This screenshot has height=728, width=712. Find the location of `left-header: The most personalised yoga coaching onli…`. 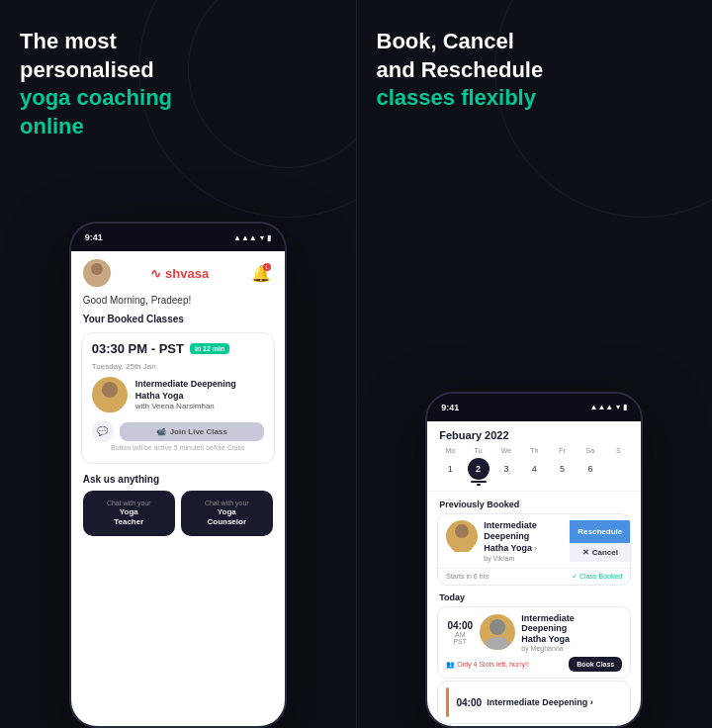

left-header: The most personalised yoga coaching onli… is located at coordinates (178, 79).